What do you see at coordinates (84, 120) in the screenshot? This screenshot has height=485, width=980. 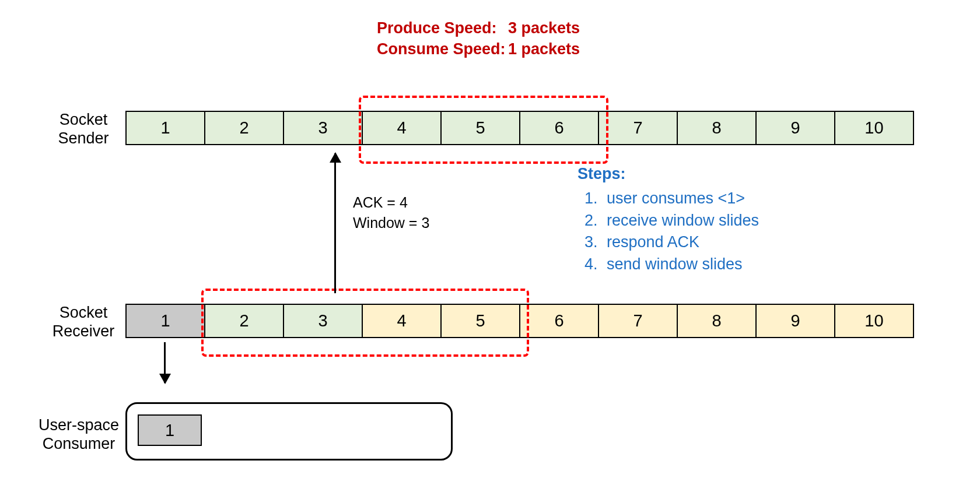 I see `sender-line1: Socket` at bounding box center [84, 120].